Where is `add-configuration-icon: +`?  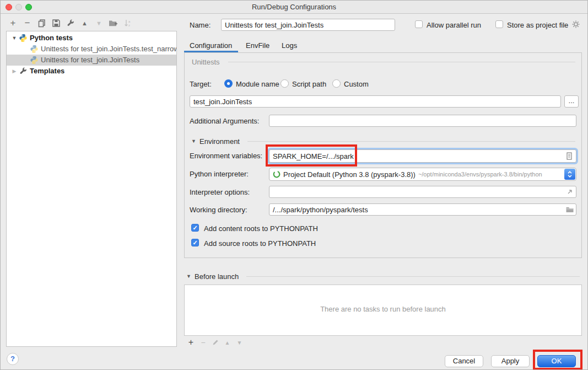
add-configuration-icon: + is located at coordinates (13, 23).